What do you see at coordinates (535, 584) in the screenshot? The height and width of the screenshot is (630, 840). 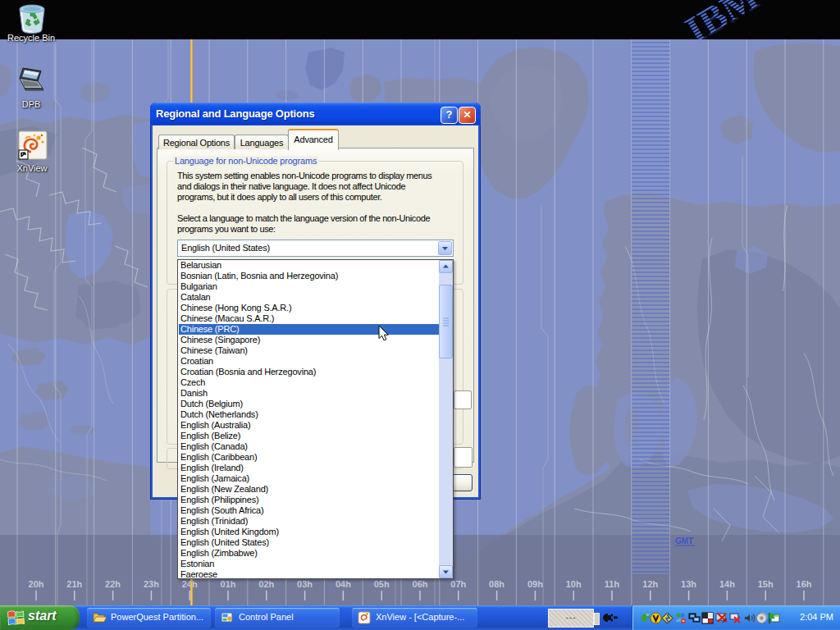 I see `svg-text: 09h` at bounding box center [535, 584].